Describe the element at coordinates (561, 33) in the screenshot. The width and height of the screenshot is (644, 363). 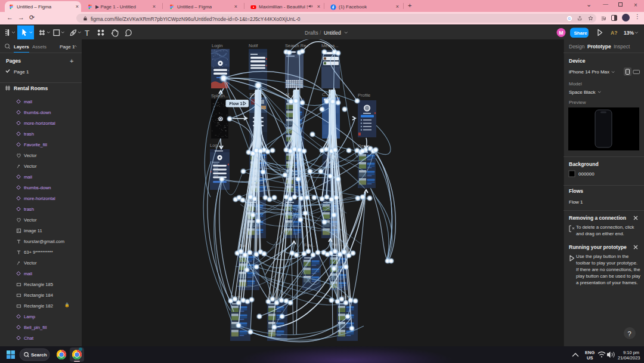
I see `svg-text: M` at that location.